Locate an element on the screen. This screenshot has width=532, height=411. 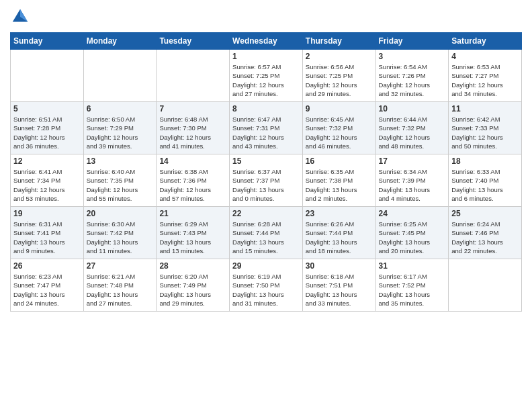
calendar-cell: 6Sunrise: 6:50 AM Sunset: 7:29 PM Daylig… is located at coordinates (120, 128).